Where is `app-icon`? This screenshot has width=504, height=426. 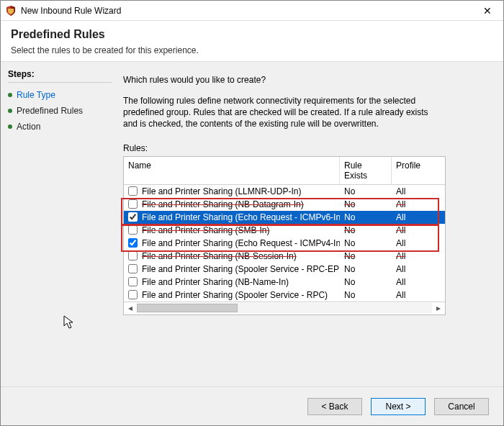
app-icon is located at coordinates (11, 11).